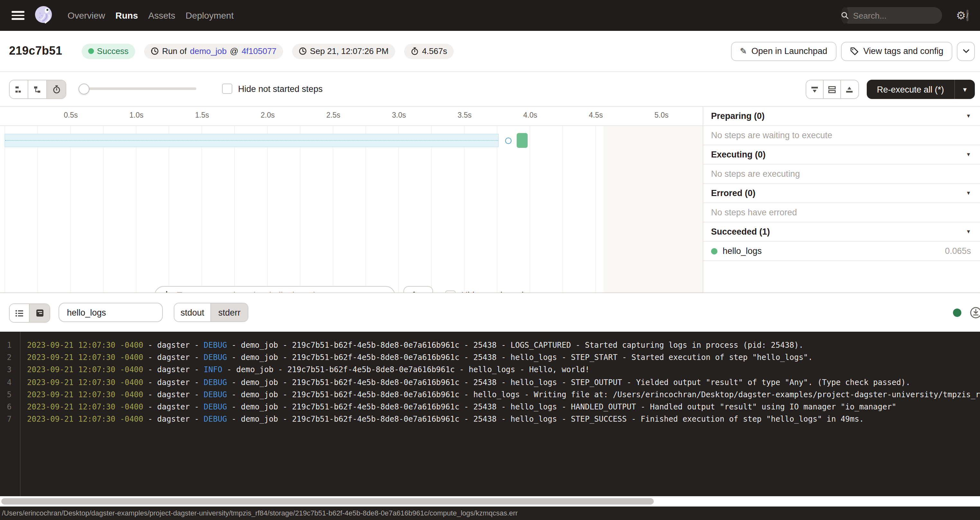  I want to click on hide-unselected-checkbox, so click(450, 291).